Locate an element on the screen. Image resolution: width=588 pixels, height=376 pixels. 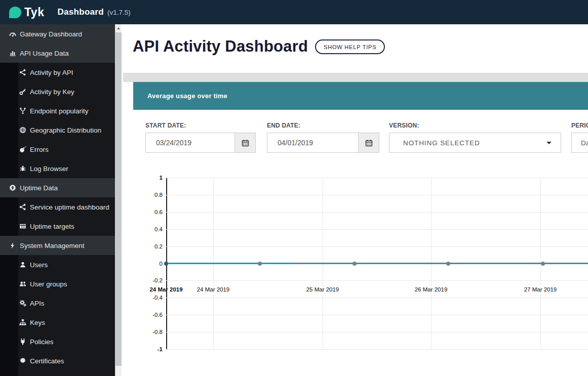
sidebar-item-gateway-dashboard: Gateway Dashboard is located at coordinates (58, 34).